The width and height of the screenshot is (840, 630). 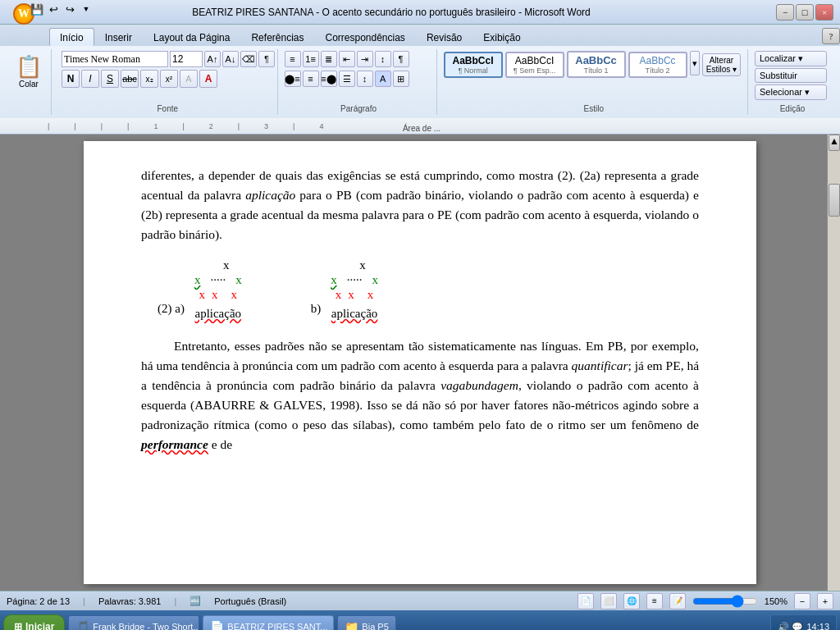 What do you see at coordinates (596, 64) in the screenshot?
I see `style-title1: AaBbCc Título 1` at bounding box center [596, 64].